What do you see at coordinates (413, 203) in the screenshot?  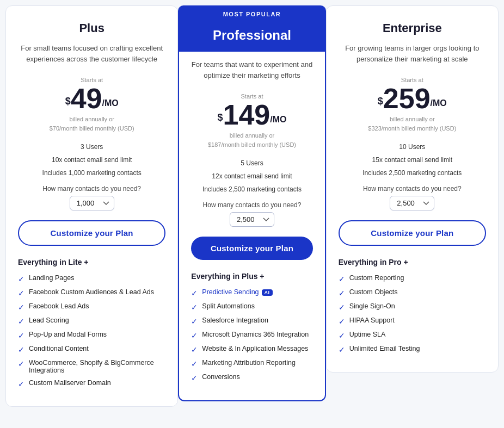 I see `contacts-select-wrapper-enterprise: 2,5005,00010,00025,000` at bounding box center [413, 203].